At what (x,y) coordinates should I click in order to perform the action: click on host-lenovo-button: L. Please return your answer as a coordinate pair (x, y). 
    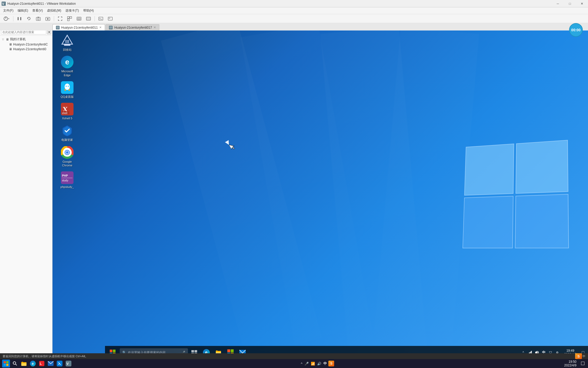
    Looking at the image, I should click on (42, 364).